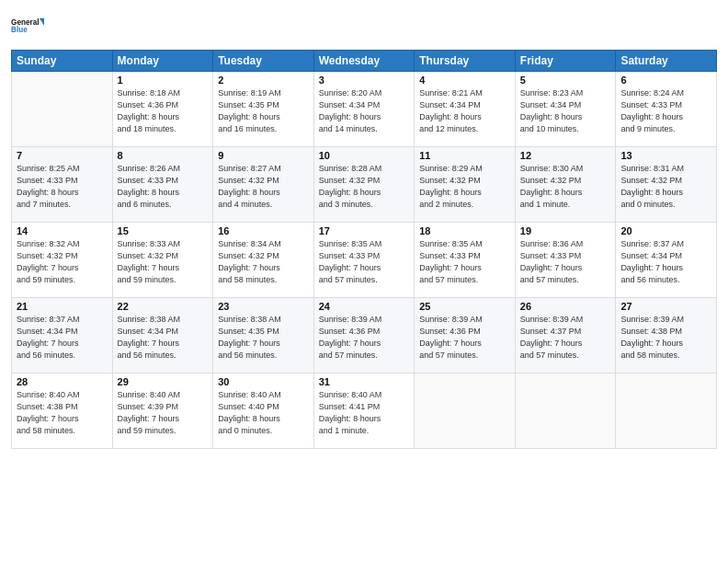 This screenshot has width=728, height=563. What do you see at coordinates (28, 26) in the screenshot?
I see `logo-svg: General Blue` at bounding box center [28, 26].